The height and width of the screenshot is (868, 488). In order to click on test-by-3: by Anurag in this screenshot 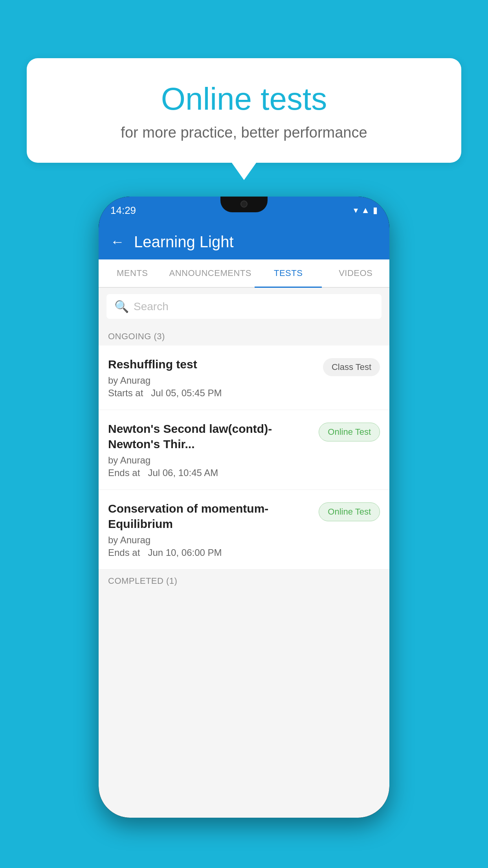, I will do `click(211, 540)`.